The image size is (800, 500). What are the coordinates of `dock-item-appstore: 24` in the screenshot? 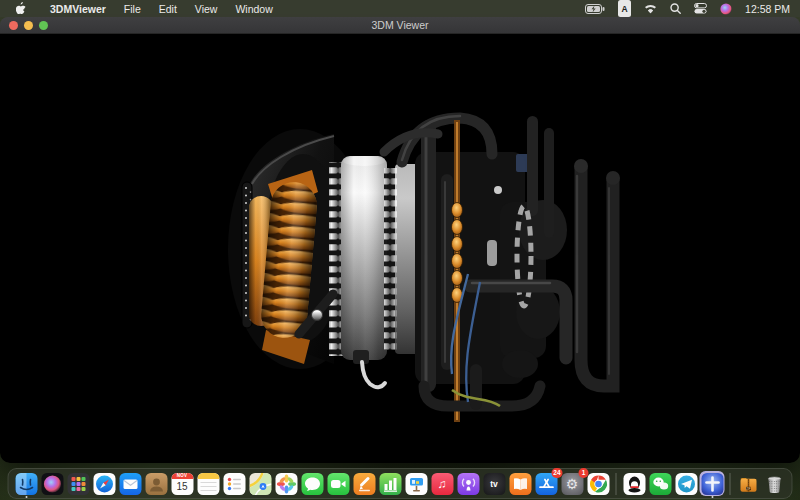 It's located at (546, 484).